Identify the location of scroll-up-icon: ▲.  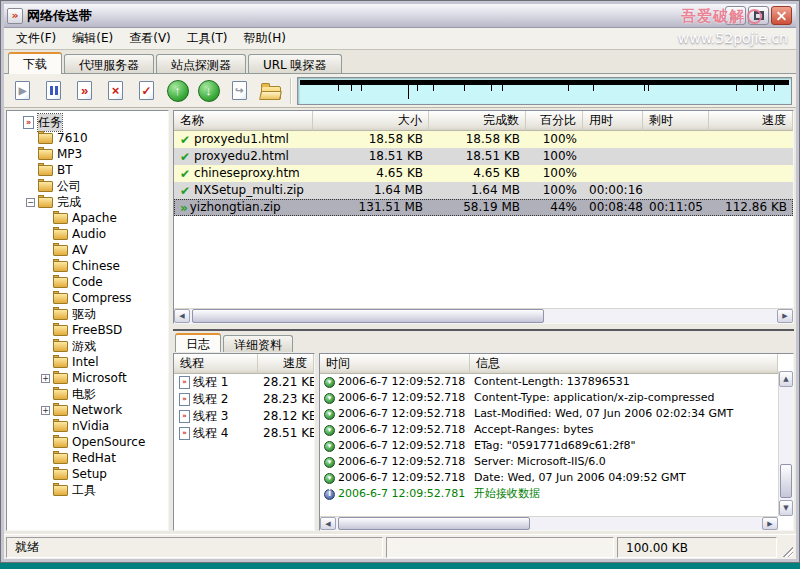
(786, 379).